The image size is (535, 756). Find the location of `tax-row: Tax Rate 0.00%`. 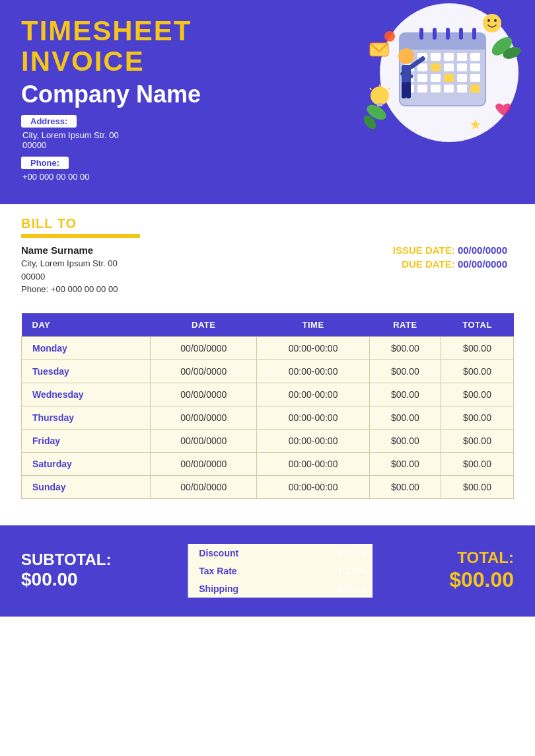

tax-row: Tax Rate 0.00% is located at coordinates (280, 571).